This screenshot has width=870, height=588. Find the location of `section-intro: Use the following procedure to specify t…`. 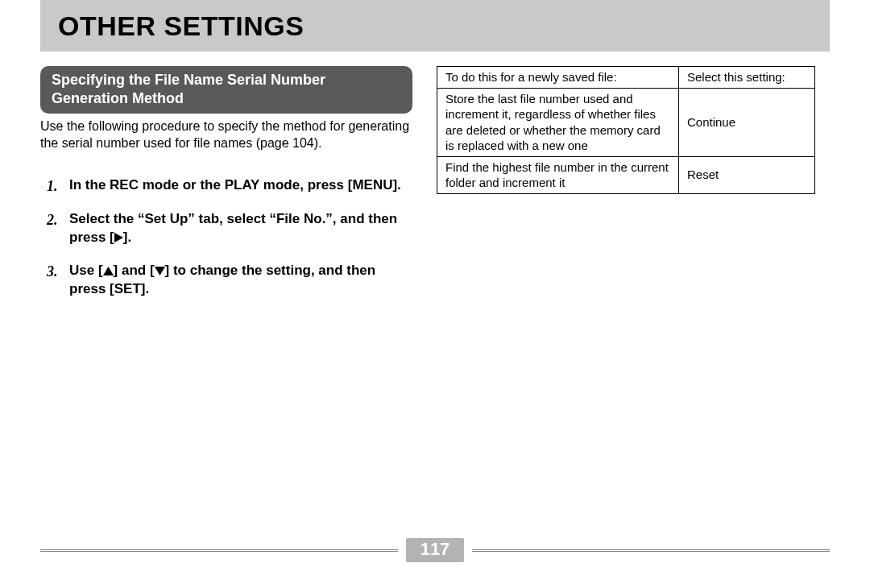

section-intro: Use the following procedure to specify t… is located at coordinates (226, 135).